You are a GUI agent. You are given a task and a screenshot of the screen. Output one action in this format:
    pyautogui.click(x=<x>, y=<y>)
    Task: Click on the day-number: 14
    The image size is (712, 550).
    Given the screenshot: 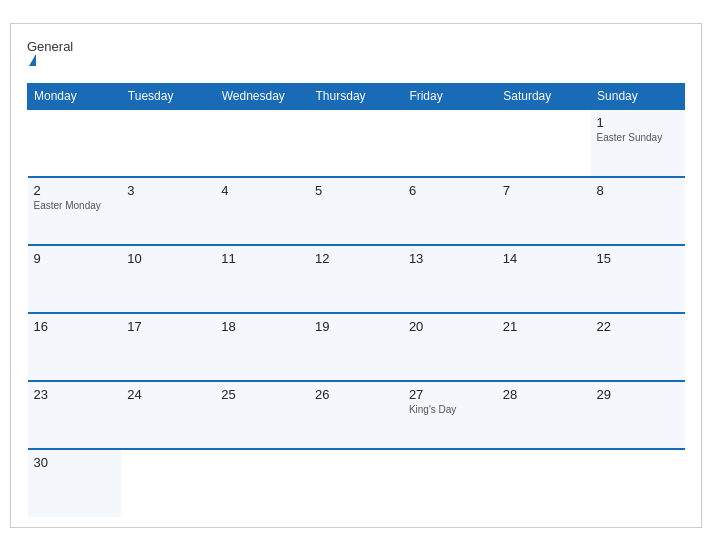 What is the action you would take?
    pyautogui.click(x=544, y=258)
    